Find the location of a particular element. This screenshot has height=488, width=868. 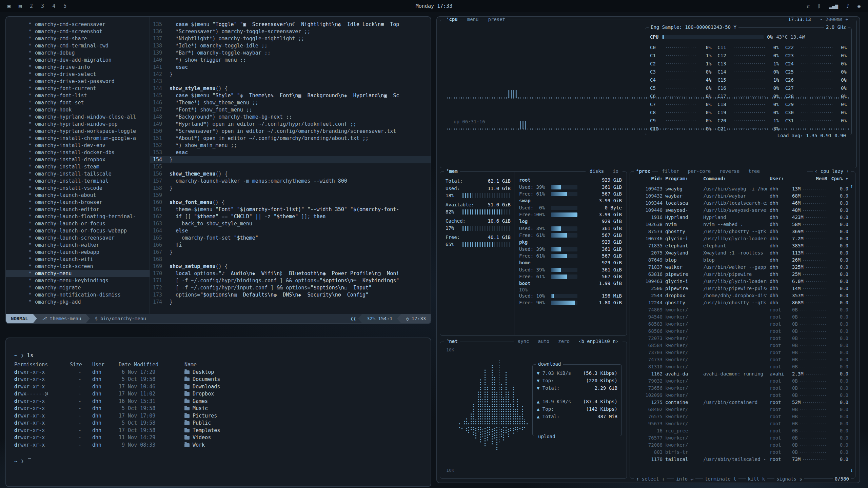

process-row: 1916HyprlandHyprlanddhh423M0.0 is located at coordinates (741, 218).